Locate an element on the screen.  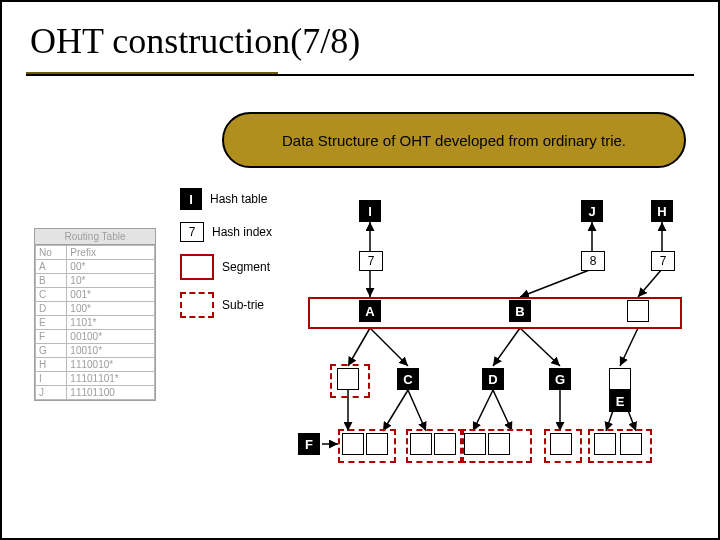
node-g: G is located at coordinates (560, 379).